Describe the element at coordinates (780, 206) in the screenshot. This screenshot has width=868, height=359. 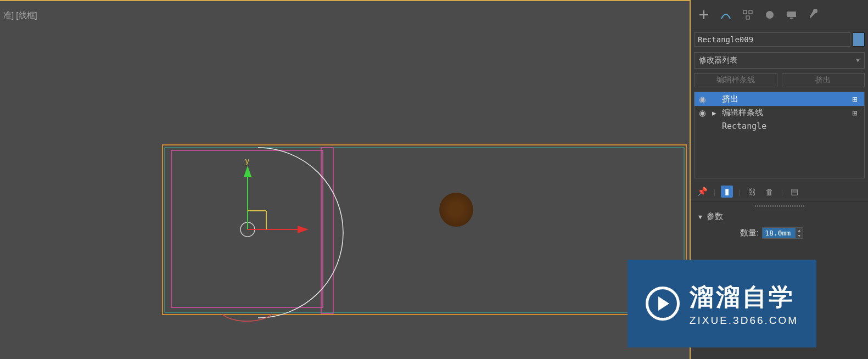
I see `rollout-grip-icon` at that location.